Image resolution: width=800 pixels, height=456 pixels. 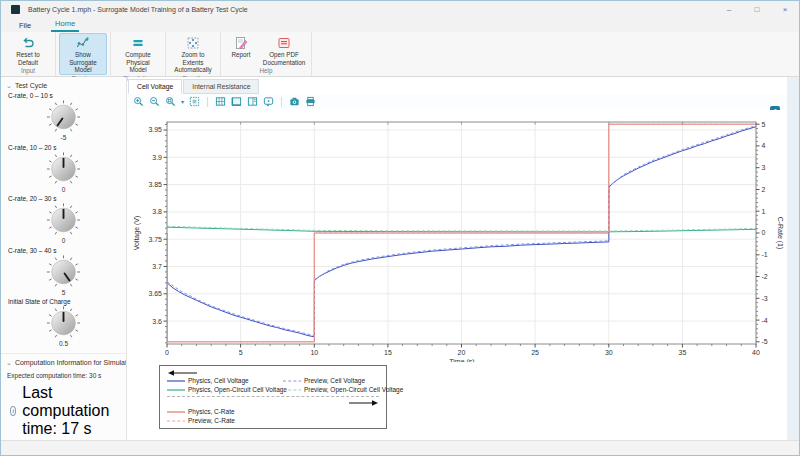 I want to click on y-axis-title-left: Voltage (V), so click(x=137, y=234).